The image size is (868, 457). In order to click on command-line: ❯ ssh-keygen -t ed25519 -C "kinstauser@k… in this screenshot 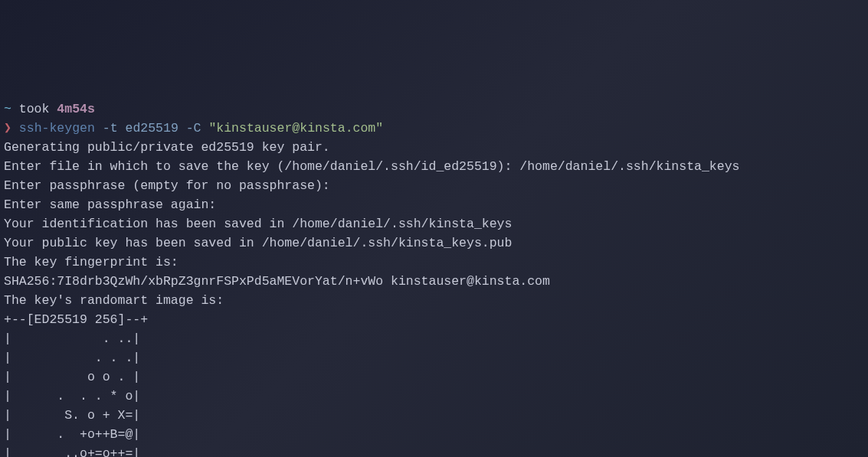, I will do `click(193, 129)`.